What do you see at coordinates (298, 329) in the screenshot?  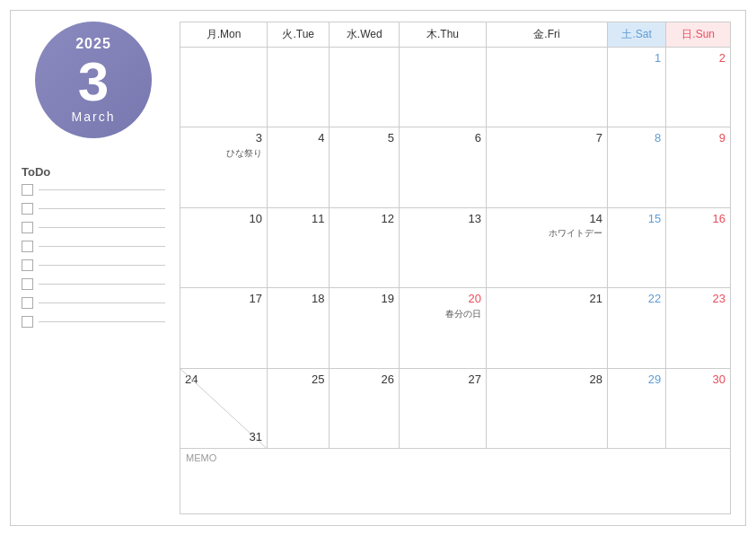 I see `calendar-cell-r4-c2: 18` at bounding box center [298, 329].